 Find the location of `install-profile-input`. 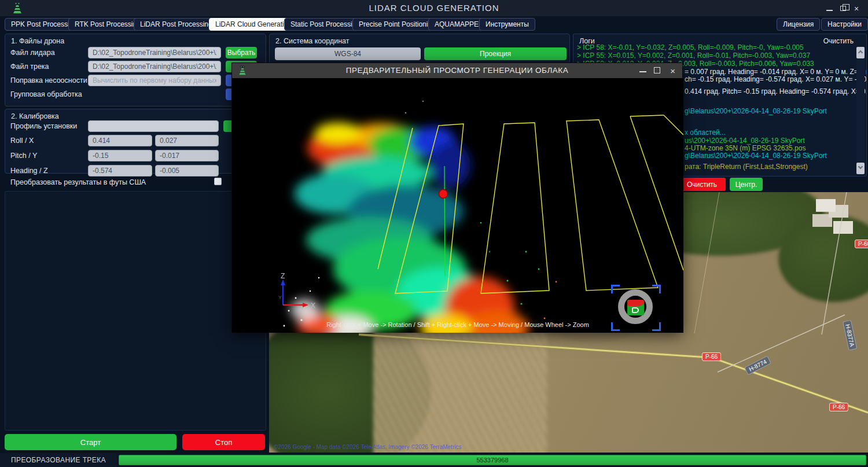

install-profile-input is located at coordinates (153, 126).